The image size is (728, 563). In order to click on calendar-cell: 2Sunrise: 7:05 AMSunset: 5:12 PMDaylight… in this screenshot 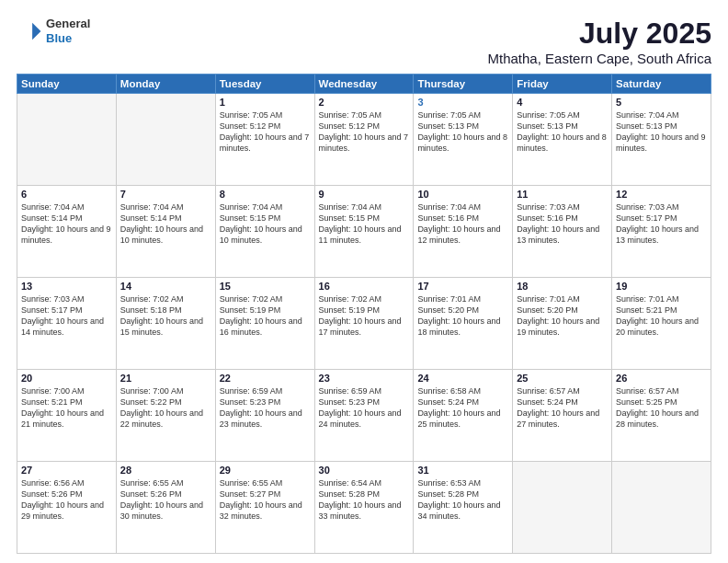, I will do `click(364, 140)`.